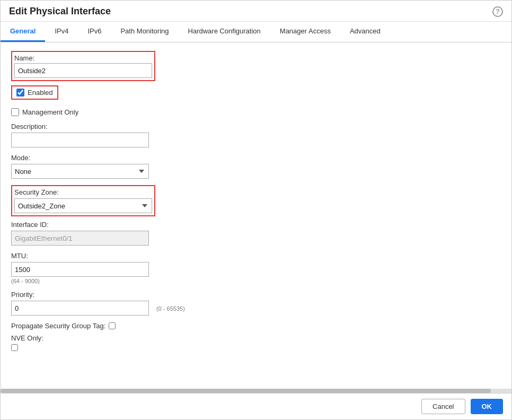 The width and height of the screenshot is (512, 420). I want to click on name-label: Name:, so click(83, 58).